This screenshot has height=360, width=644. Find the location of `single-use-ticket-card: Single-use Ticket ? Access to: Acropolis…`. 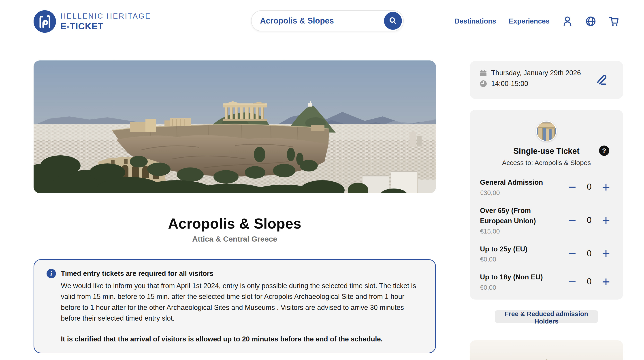

single-use-ticket-card: Single-use Ticket ? Access to: Acropolis… is located at coordinates (546, 205).